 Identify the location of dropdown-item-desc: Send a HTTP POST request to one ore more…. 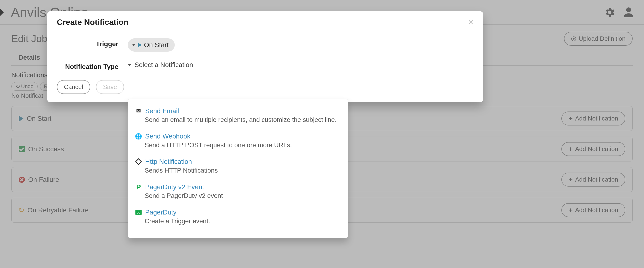
(243, 145).